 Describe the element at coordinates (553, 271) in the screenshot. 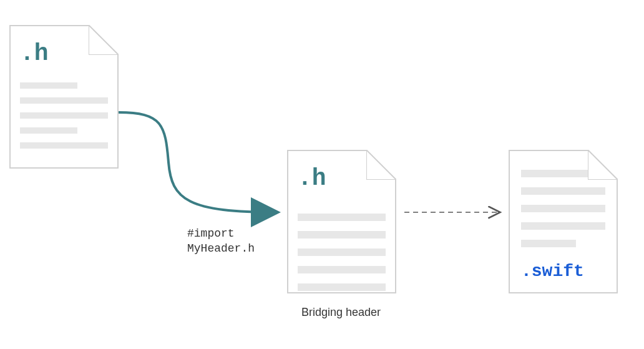

I see `file-extension-label: .swift` at that location.